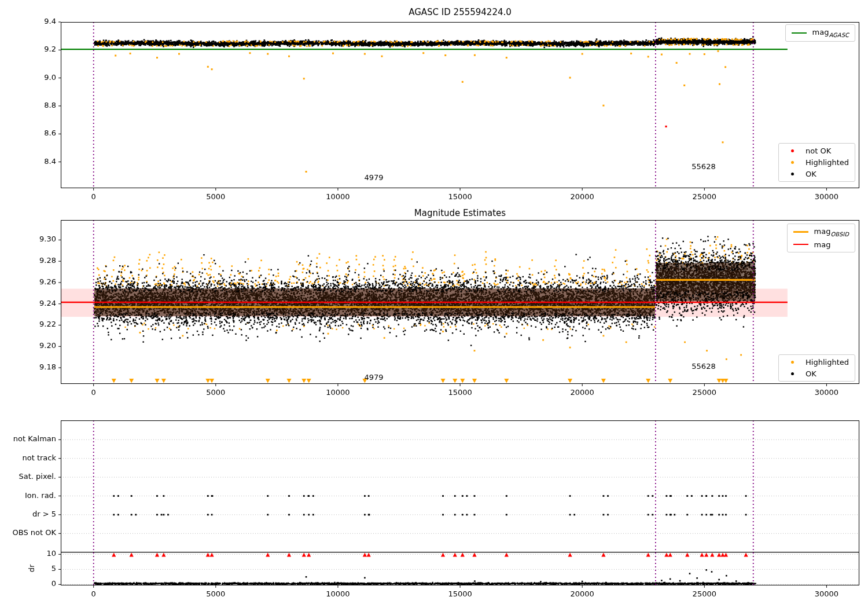  What do you see at coordinates (30, 584) in the screenshot?
I see `dr-tick-0: 0` at bounding box center [30, 584].